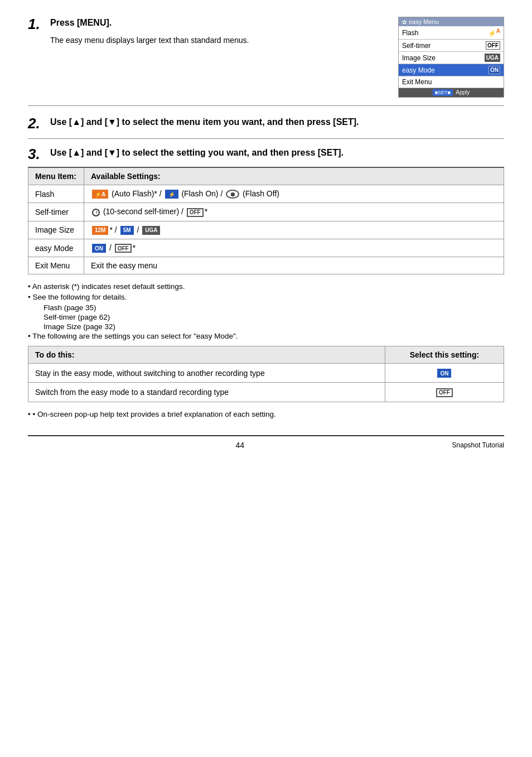  Describe the element at coordinates (266, 442) in the screenshot. I see `page-footer: 44 Snapshot Tutorial` at that location.